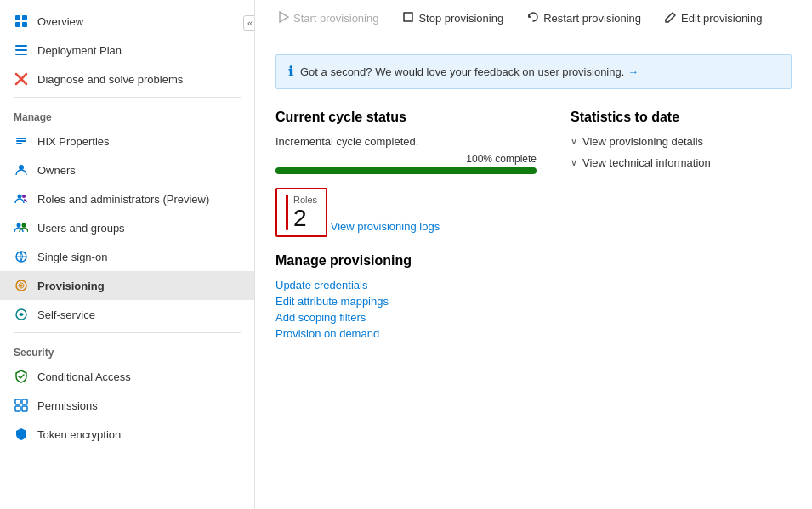  Describe the element at coordinates (406, 333) in the screenshot. I see `provision-on-demand-link: Provision on demand` at that location.